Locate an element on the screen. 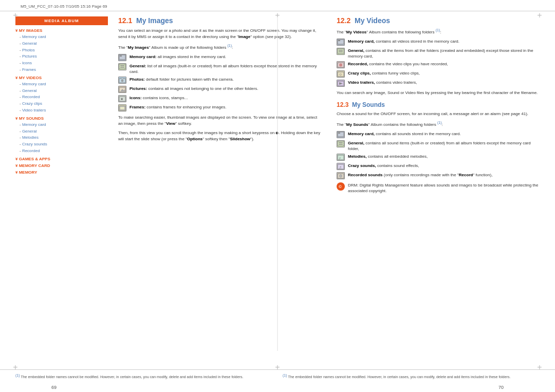 This screenshot has width=555, height=392. sidebar-item-video-trailers: Video trailers is located at coordinates (62, 111).